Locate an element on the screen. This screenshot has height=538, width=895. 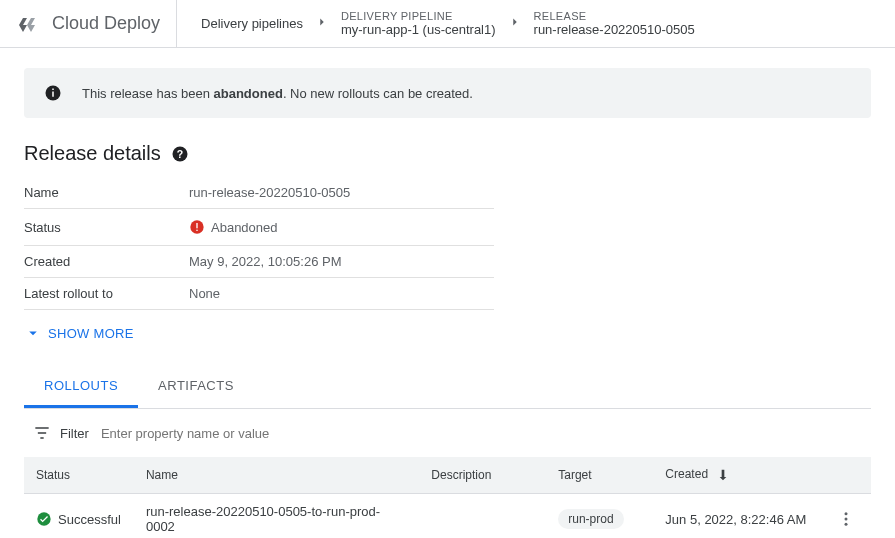
banner-prefix: This release has been is located at coordinates (148, 94).